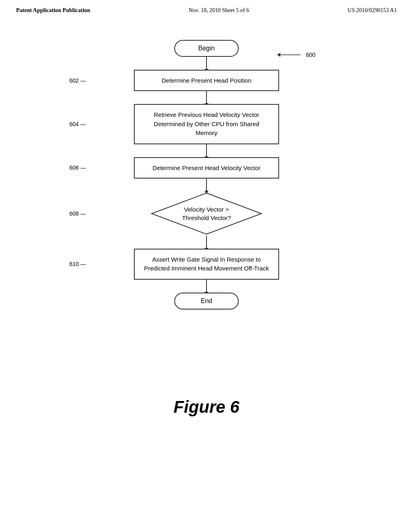  Describe the element at coordinates (206, 264) in the screenshot. I see `node-610-box: Assert Write Gate Signal In Response to …` at that location.